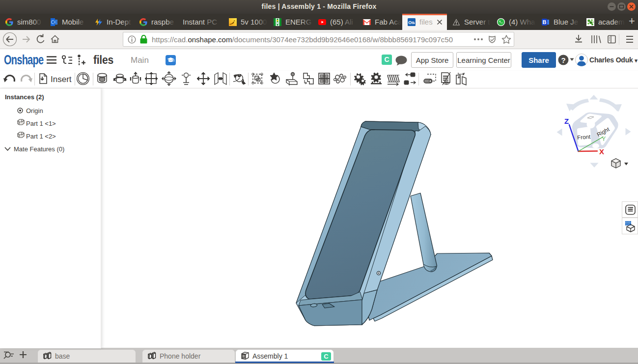 This screenshot has width=638, height=364. Describe the element at coordinates (412, 22) in the screenshot. I see `svg-text: On` at that location.